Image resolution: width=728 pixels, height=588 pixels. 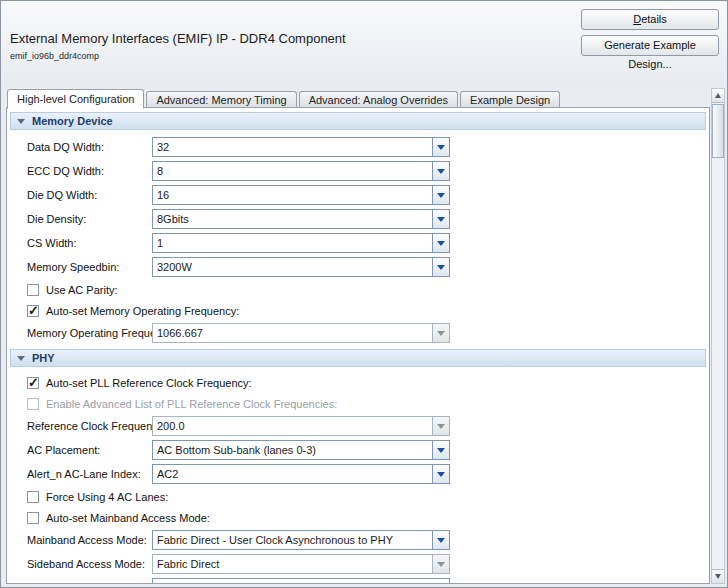 I want to click on combo-value: 3200W, so click(x=292, y=267).